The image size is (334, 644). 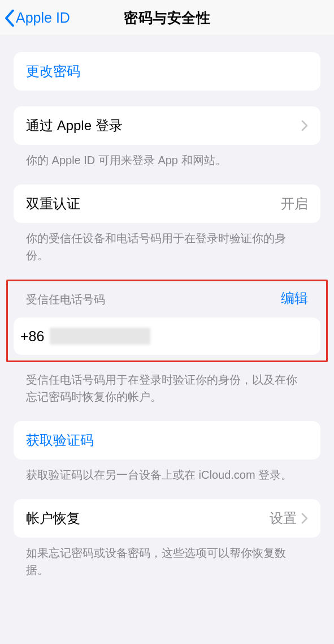 What do you see at coordinates (53, 71) in the screenshot?
I see `change-password-label: 更改密码` at bounding box center [53, 71].